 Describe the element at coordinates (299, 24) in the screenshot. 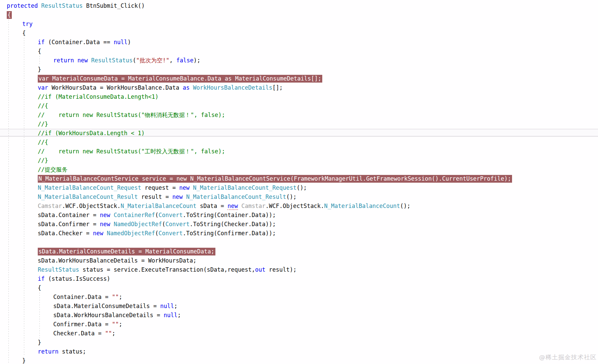

I see `code-line: try` at that location.